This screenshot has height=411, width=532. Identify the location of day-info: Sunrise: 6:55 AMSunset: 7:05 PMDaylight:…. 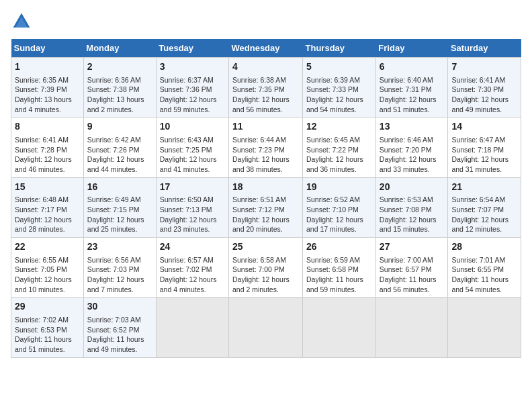
(47, 275).